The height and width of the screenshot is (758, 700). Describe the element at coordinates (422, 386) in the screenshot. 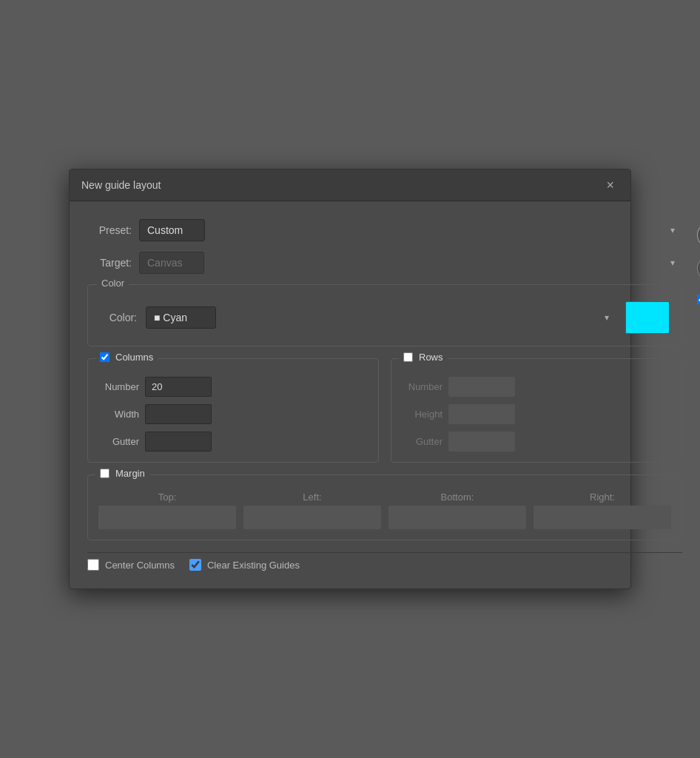

I see `rows-number-label: Number` at that location.